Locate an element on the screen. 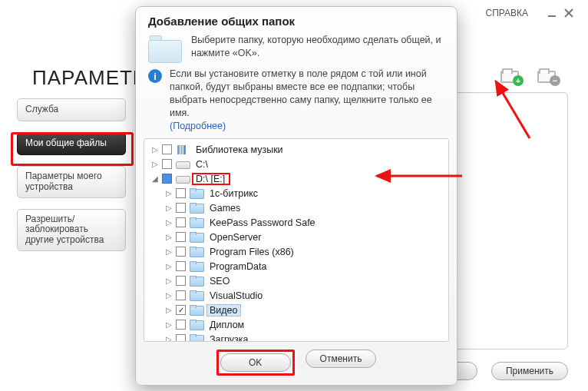  tree-node-label: D:\ [E:] is located at coordinates (211, 179).